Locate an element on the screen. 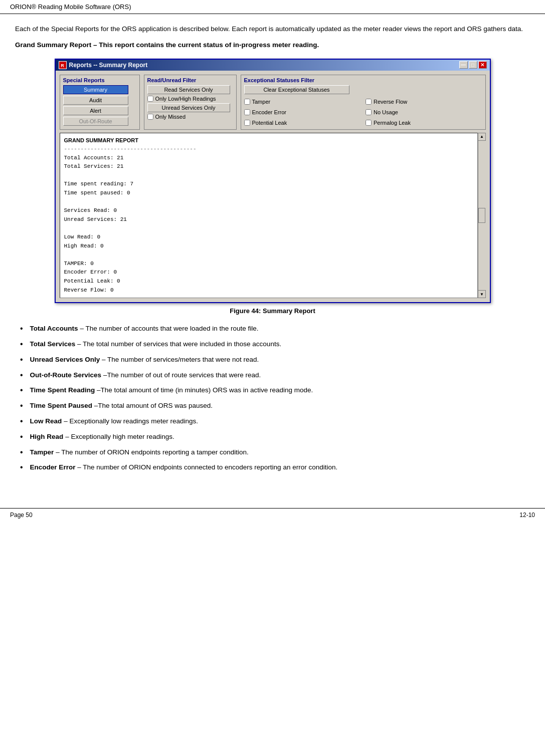  clear-exceptional-button: Clear Exceptional Statuses is located at coordinates (297, 90).